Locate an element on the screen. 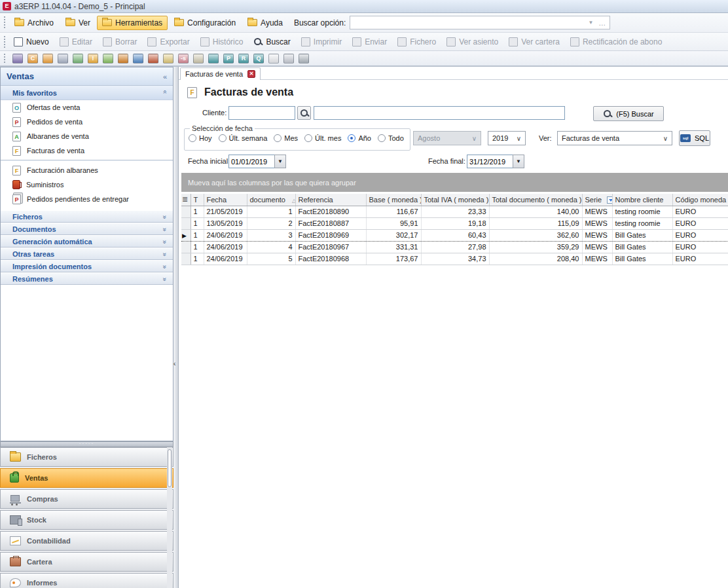 Image resolution: width=728 pixels, height=588 pixels. printer-icon is located at coordinates (304, 59).